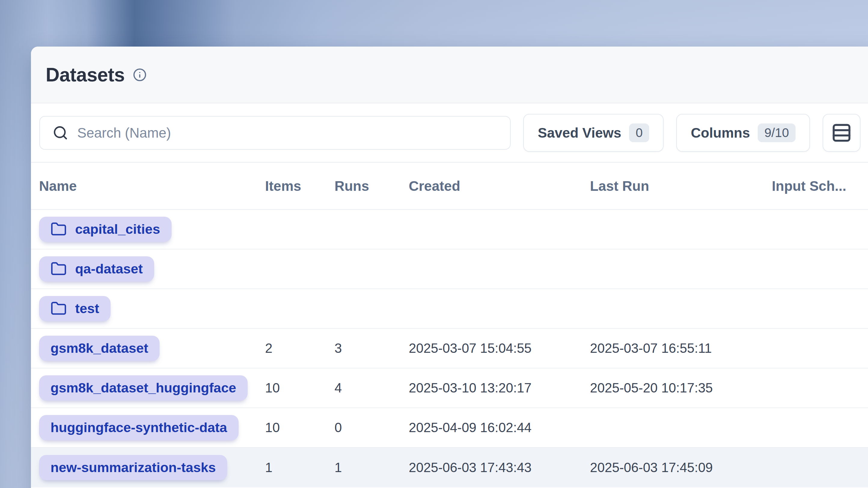  What do you see at coordinates (87, 308) in the screenshot?
I see `folder-name: test` at bounding box center [87, 308].